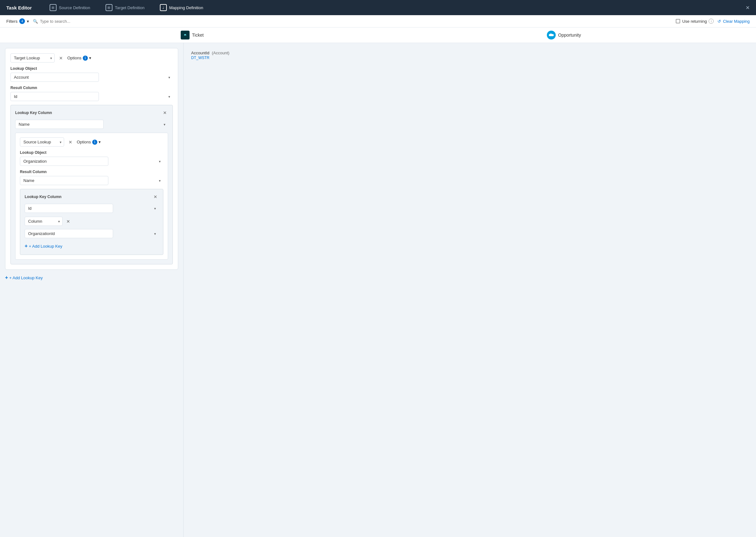  I want to click on filters-chevron-icon: ▾, so click(28, 21).